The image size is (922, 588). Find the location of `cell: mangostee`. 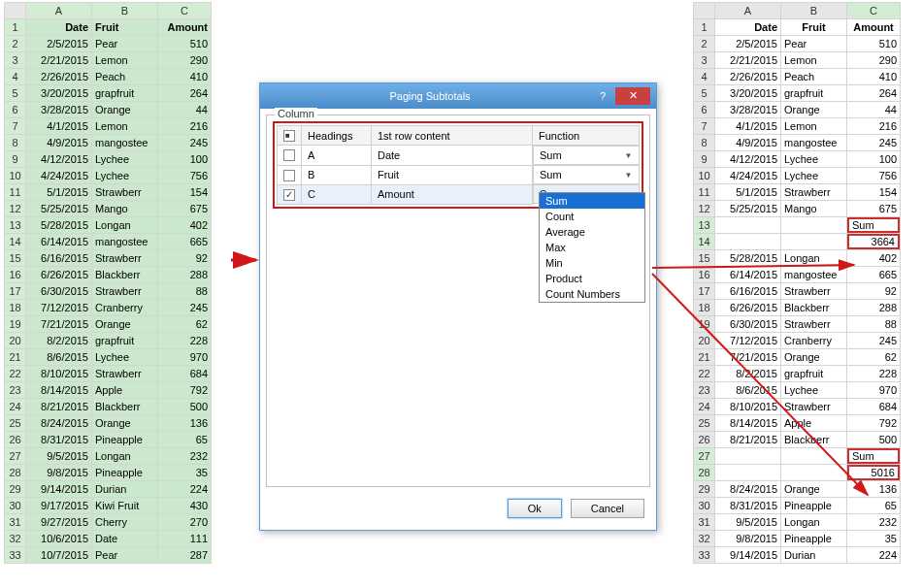

cell: mangostee is located at coordinates (125, 243).